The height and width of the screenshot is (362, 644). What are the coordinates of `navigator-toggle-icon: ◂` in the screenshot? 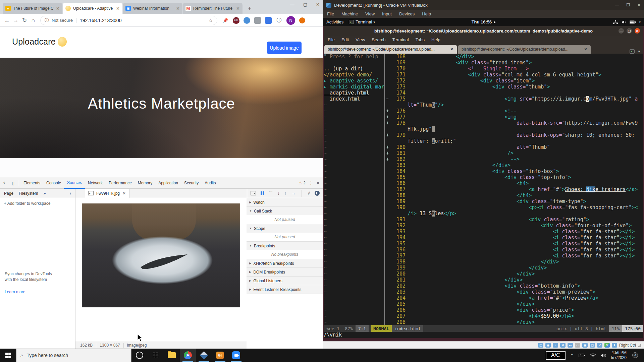 It's located at (91, 193).